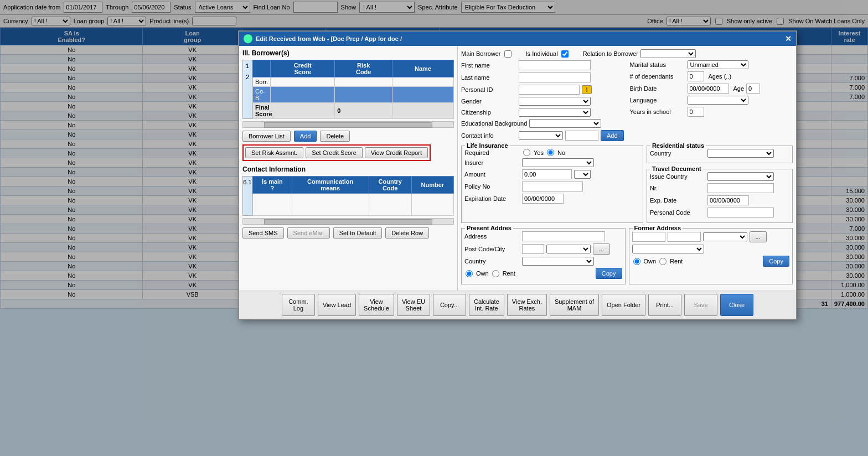 Image resolution: width=868 pixels, height=456 pixels. Describe the element at coordinates (533, 249) in the screenshot. I see `present-postcode-input` at that location.